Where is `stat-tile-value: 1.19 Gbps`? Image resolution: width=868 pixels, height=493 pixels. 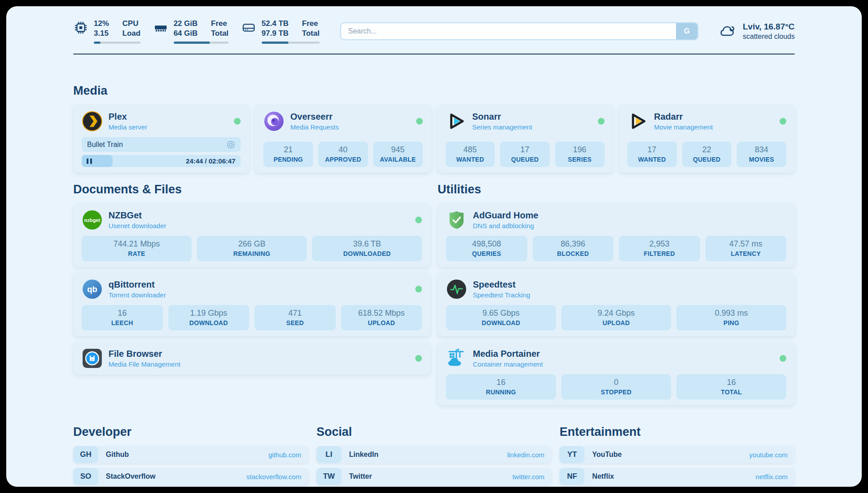
stat-tile-value: 1.19 Gbps is located at coordinates (209, 313).